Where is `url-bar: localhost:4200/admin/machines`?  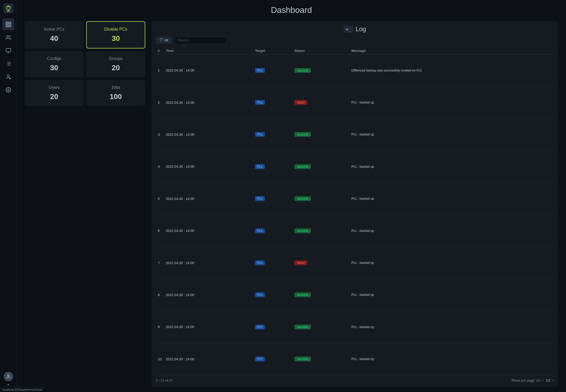 url-bar: localhost:4200/admin/machines is located at coordinates (22, 389).